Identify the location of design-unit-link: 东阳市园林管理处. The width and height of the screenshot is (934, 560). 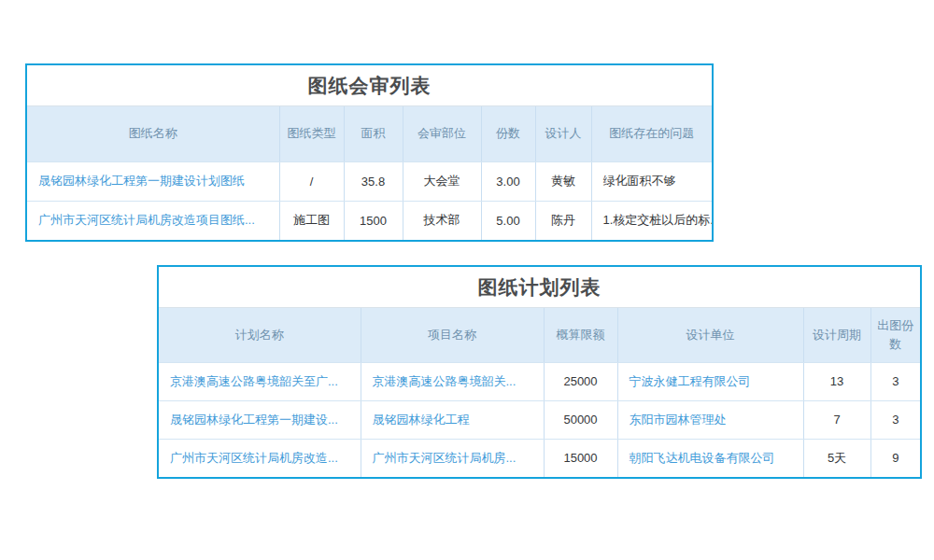
(678, 420).